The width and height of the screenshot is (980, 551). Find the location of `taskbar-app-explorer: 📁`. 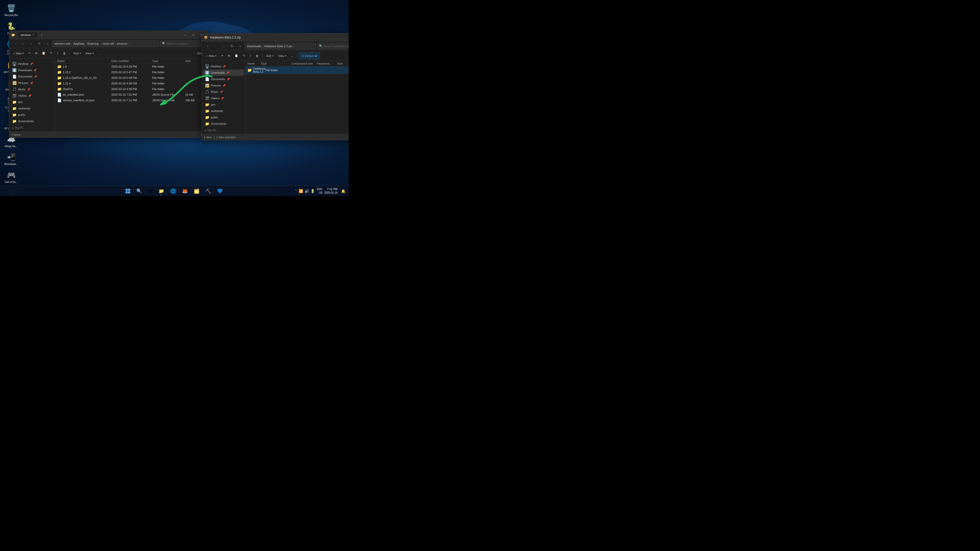

taskbar-app-explorer: 📁 is located at coordinates (161, 191).